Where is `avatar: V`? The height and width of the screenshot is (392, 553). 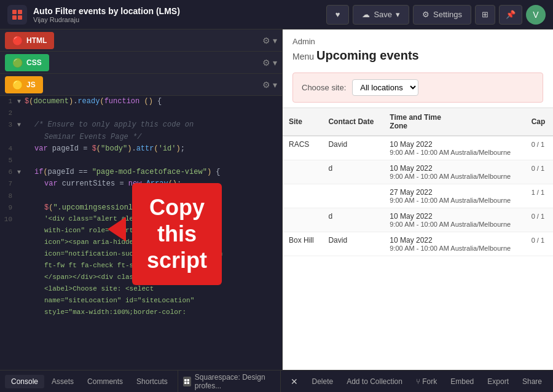 avatar: V is located at coordinates (536, 15).